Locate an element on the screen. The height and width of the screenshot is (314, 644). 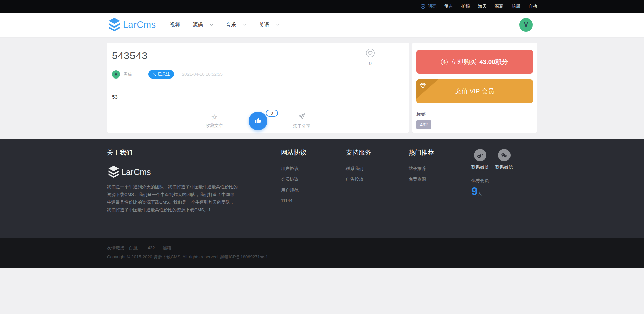
theme-option-sea: 海天 is located at coordinates (482, 6).